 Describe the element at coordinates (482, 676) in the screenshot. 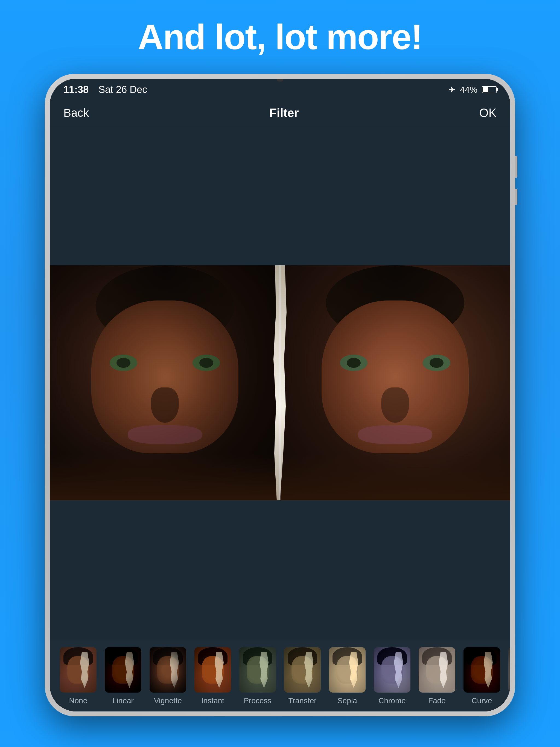

I see `filter-item-curve: Curve` at that location.